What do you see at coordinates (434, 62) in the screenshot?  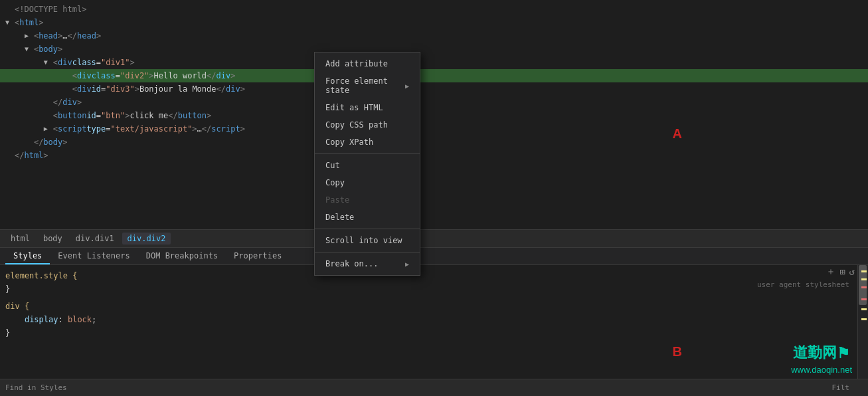 I see `code-line: ▼ <div class="div1">` at bounding box center [434, 62].